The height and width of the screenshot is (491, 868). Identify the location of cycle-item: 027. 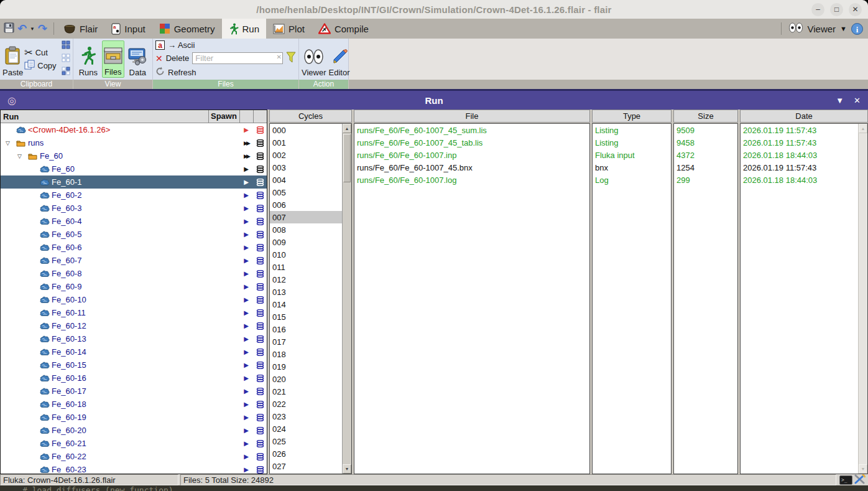
(306, 466).